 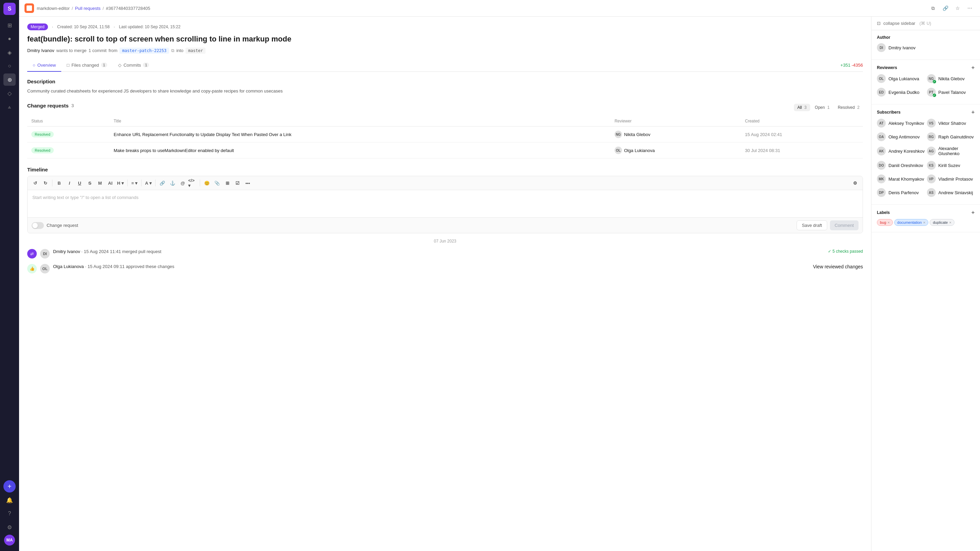 I want to click on nav-icon-dashboard: ●, so click(x=10, y=39).